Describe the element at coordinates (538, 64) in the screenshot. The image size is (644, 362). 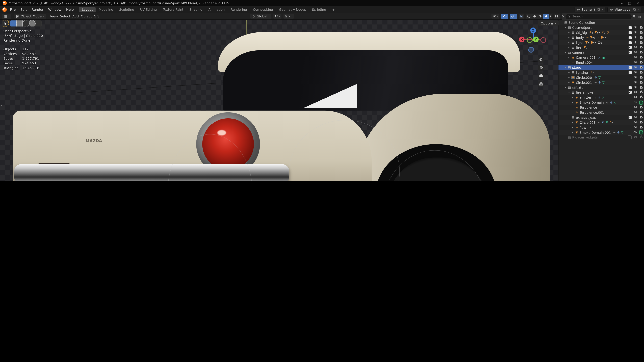
I see `navigation-gizmo: Z X Y` at that location.